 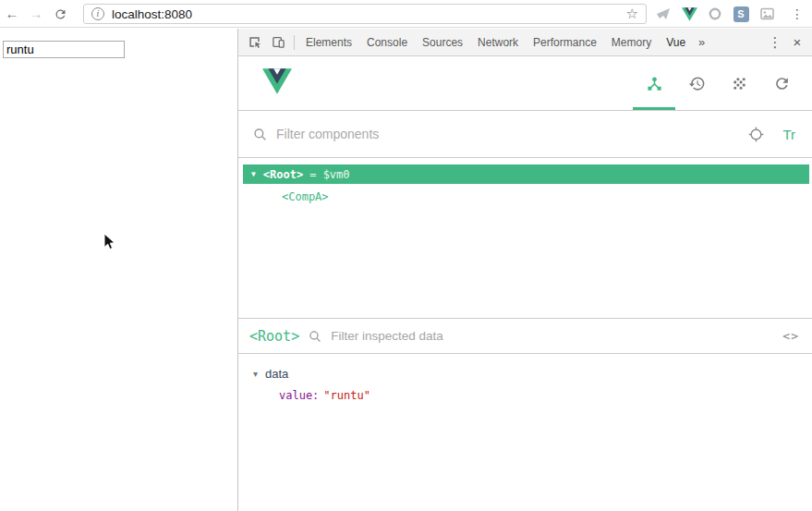 I want to click on vue-logo, so click(x=277, y=83).